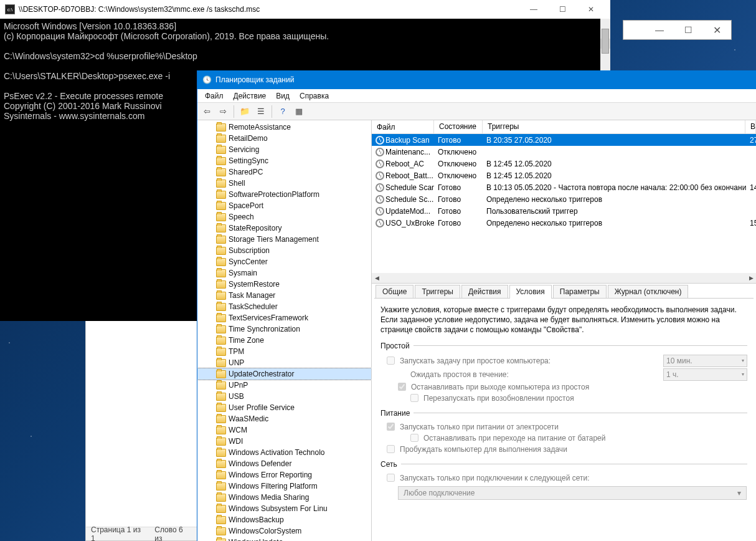 The image size is (756, 541). What do you see at coordinates (283, 96) in the screenshot?
I see `menu-Вид: Вид` at bounding box center [283, 96].